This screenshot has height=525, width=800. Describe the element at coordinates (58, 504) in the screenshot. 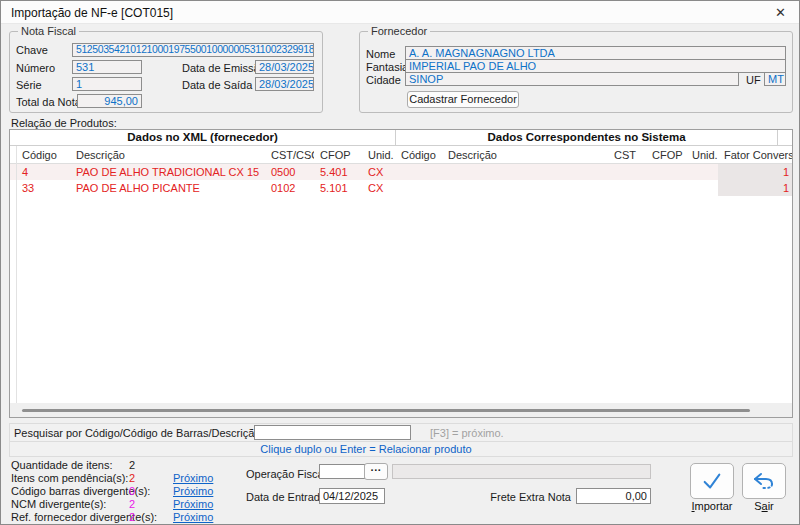

I see `summary-label: NCM divergente(s):` at that location.